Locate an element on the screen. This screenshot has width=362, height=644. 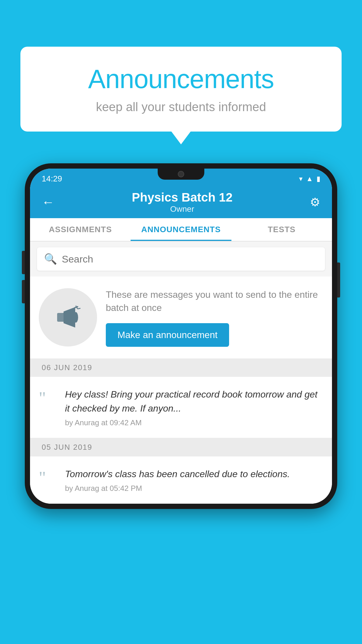
app-bar-center: Physics Batch 12 Owner is located at coordinates (182, 202).